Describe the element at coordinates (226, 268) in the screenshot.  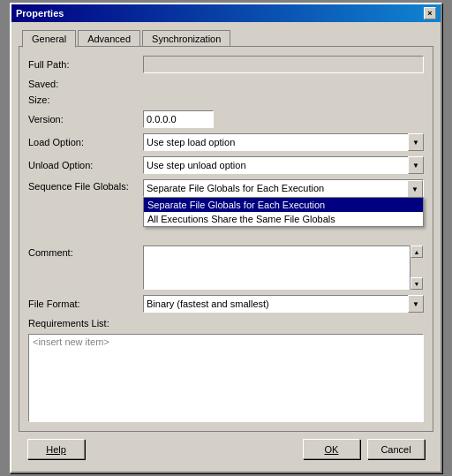
I see `comment-row: Comment: ▲ ▼` at that location.